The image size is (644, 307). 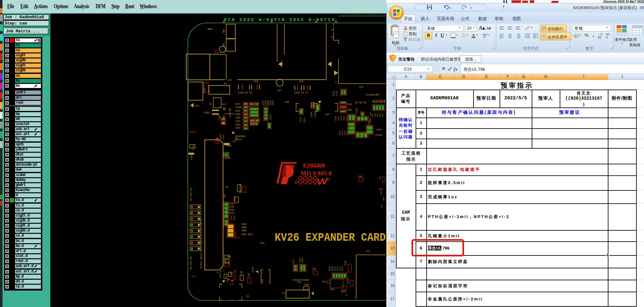 What do you see at coordinates (368, 251) in the screenshot?
I see `svg-text: J11` at bounding box center [368, 251].